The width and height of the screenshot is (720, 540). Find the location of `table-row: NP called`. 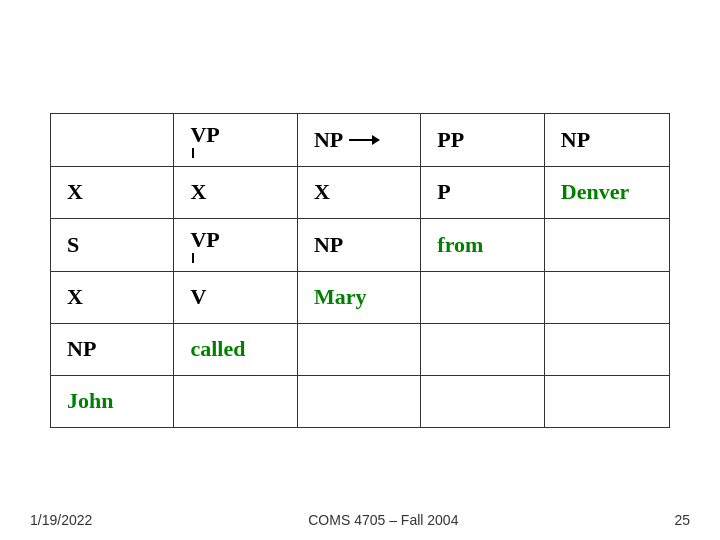

table-row: NP called is located at coordinates (360, 349).